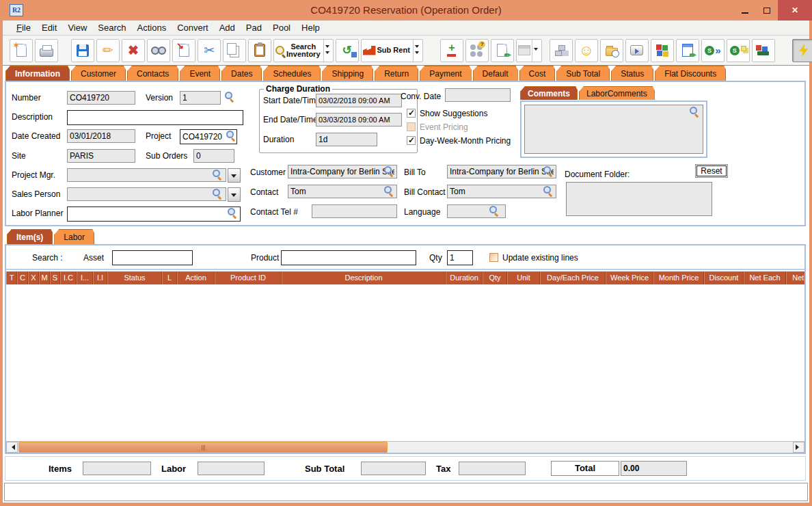  What do you see at coordinates (502, 191) in the screenshot?
I see `bill-contact-field` at bounding box center [502, 191].